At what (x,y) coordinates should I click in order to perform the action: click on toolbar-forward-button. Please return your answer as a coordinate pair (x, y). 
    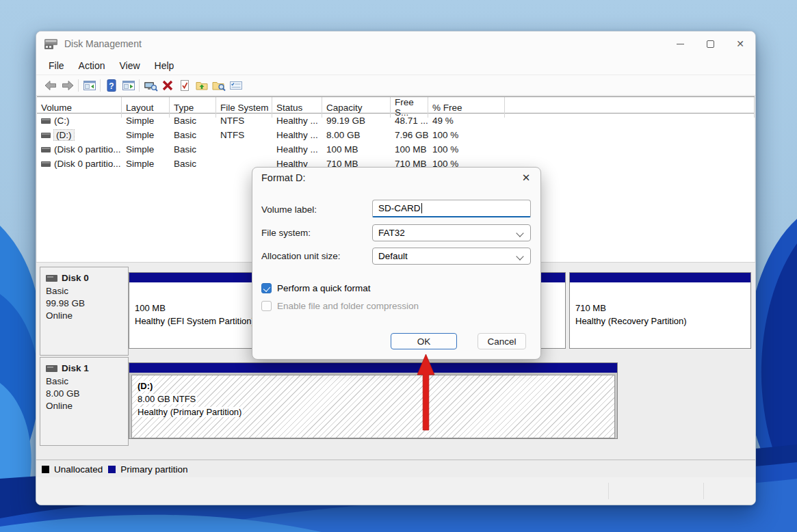
    Looking at the image, I should click on (67, 85).